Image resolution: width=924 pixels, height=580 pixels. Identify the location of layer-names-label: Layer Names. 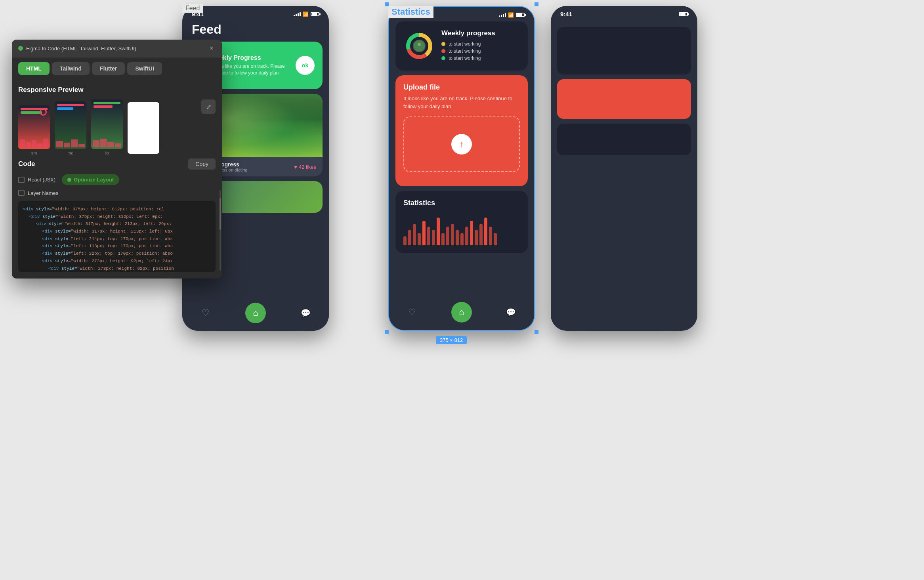
(43, 193).